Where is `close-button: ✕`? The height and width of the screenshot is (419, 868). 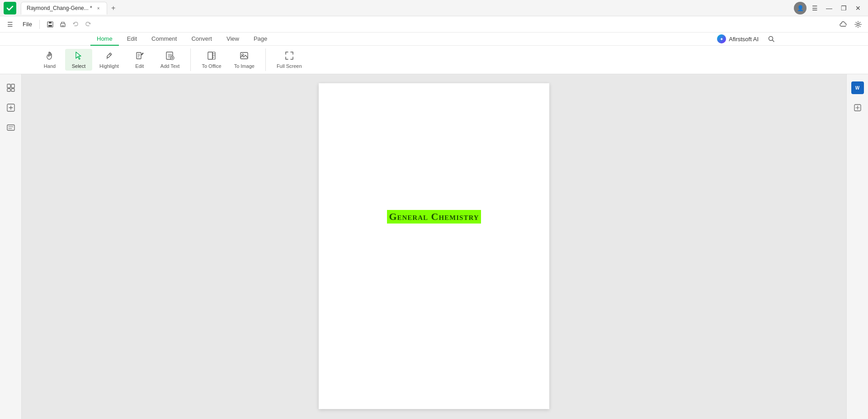
close-button: ✕ is located at coordinates (858, 8).